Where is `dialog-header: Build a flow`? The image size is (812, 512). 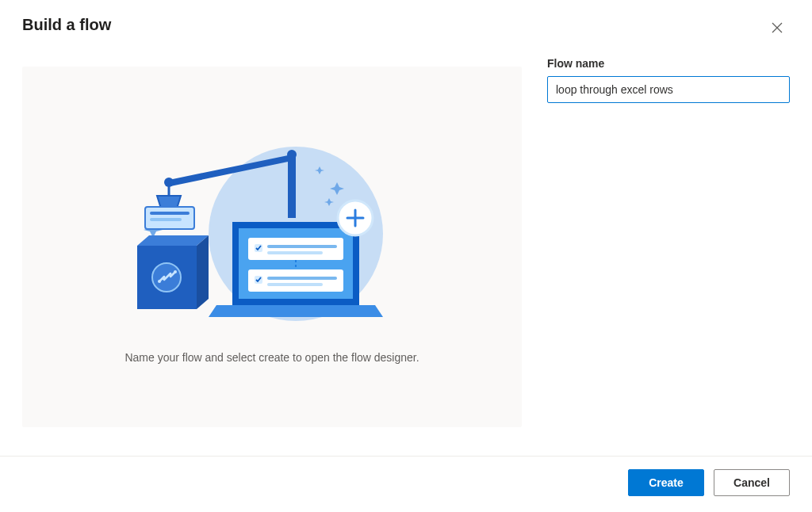 dialog-header: Build a flow is located at coordinates (406, 25).